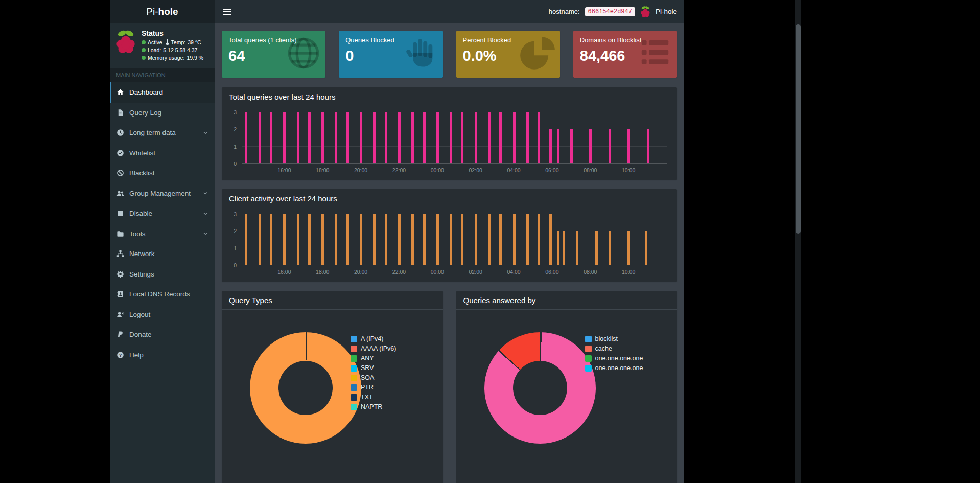  Describe the element at coordinates (373, 378) in the screenshot. I see `legend-item: SOA` at that location.